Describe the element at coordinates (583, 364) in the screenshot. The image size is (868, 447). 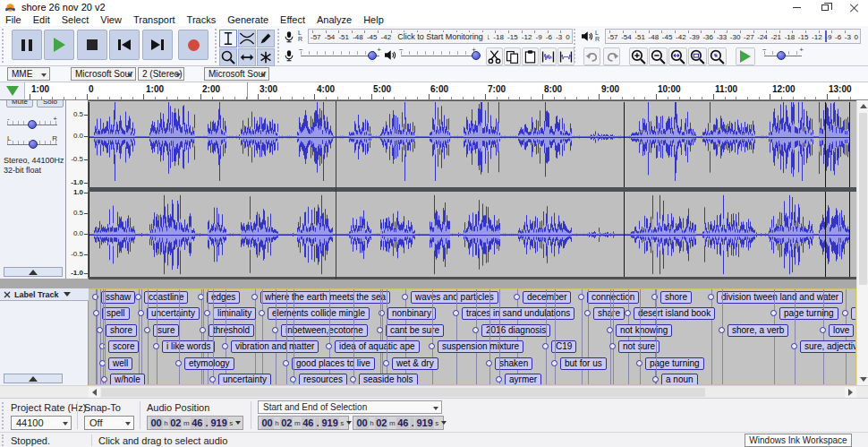
I see `label-chip: but for us` at that location.